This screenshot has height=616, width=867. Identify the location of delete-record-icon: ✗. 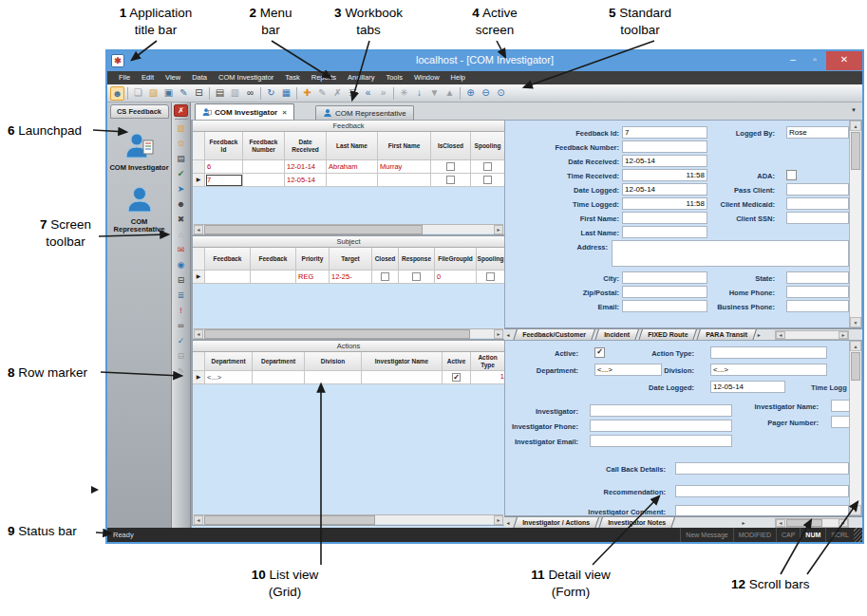
(338, 93).